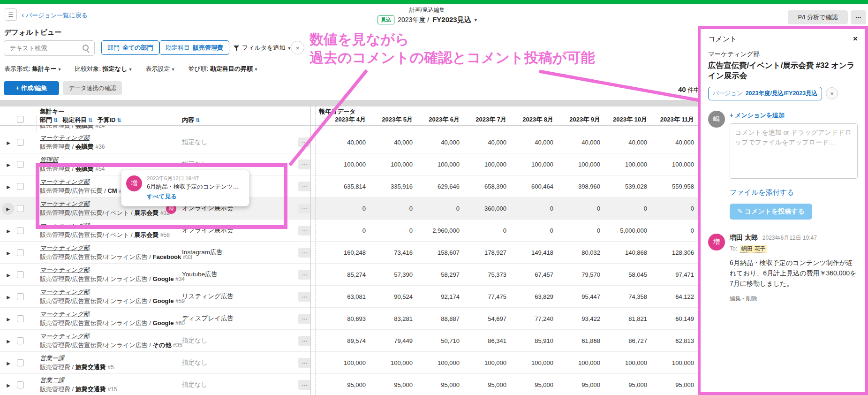 This screenshot has height=395, width=868. Describe the element at coordinates (262, 48) in the screenshot. I see `add-filter-button: フィルタを追加 ▾` at that location.